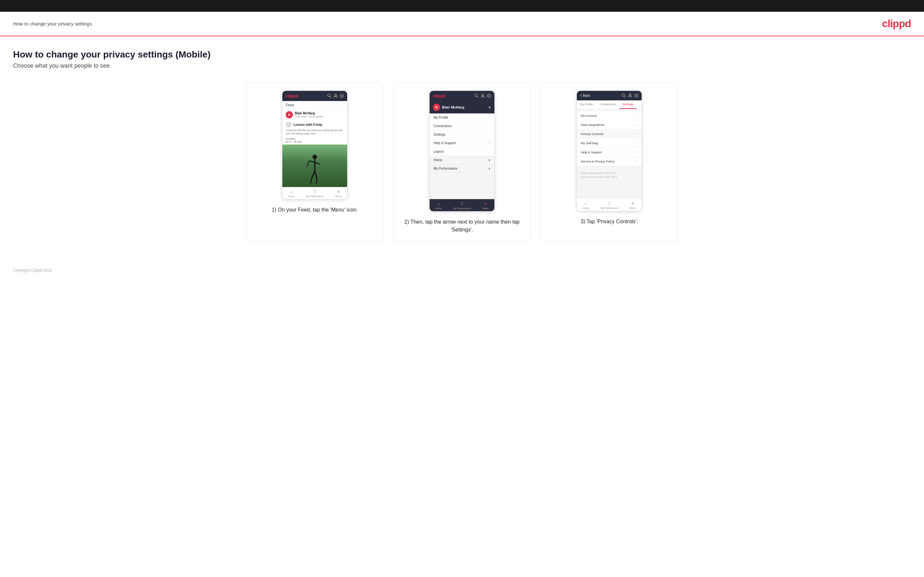 The height and width of the screenshot is (577, 924). What do you see at coordinates (309, 114) in the screenshot?
I see `feed-user-info: Blair McHarg Yesterday · Sunningdale` at bounding box center [309, 114].